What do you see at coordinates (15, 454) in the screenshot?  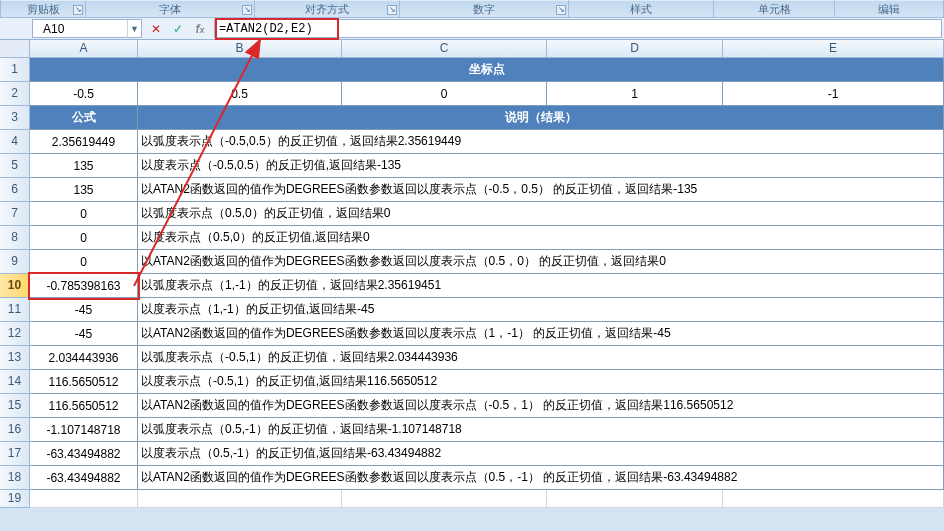 I see `row-header: 17` at bounding box center [15, 454].